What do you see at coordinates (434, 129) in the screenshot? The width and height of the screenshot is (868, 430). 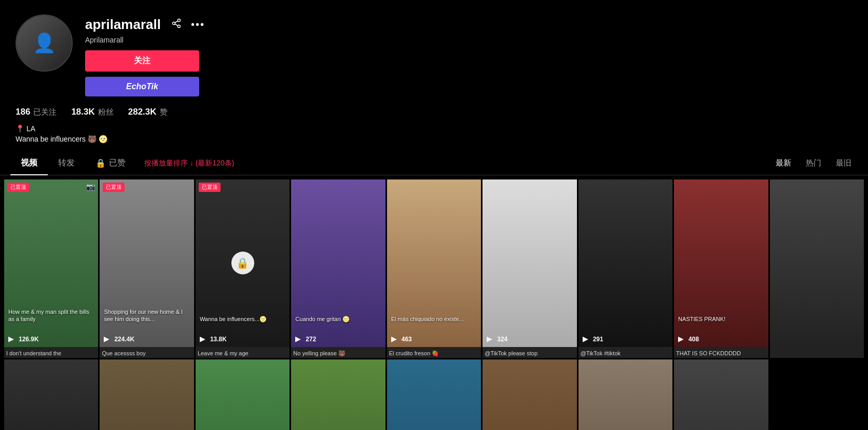 I see `location: 📍 LA` at bounding box center [434, 129].